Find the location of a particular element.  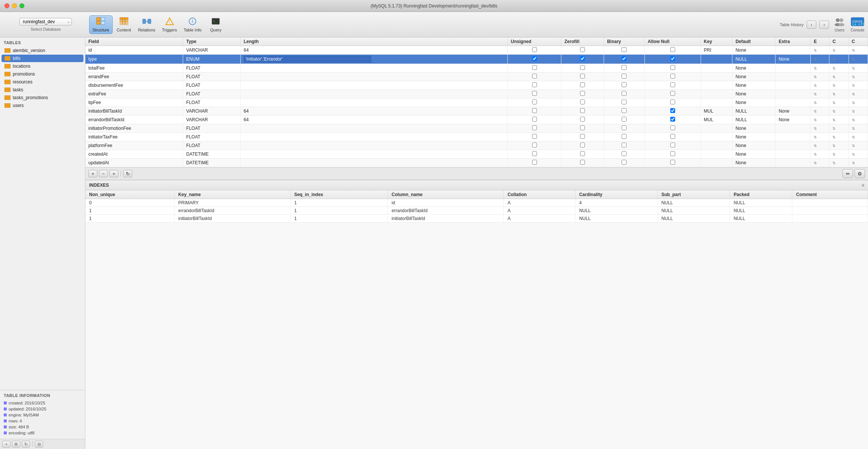

table-row: errandorBillTaskIdVARCHAR64MULNULLNone⇅⇅… is located at coordinates (477, 120).